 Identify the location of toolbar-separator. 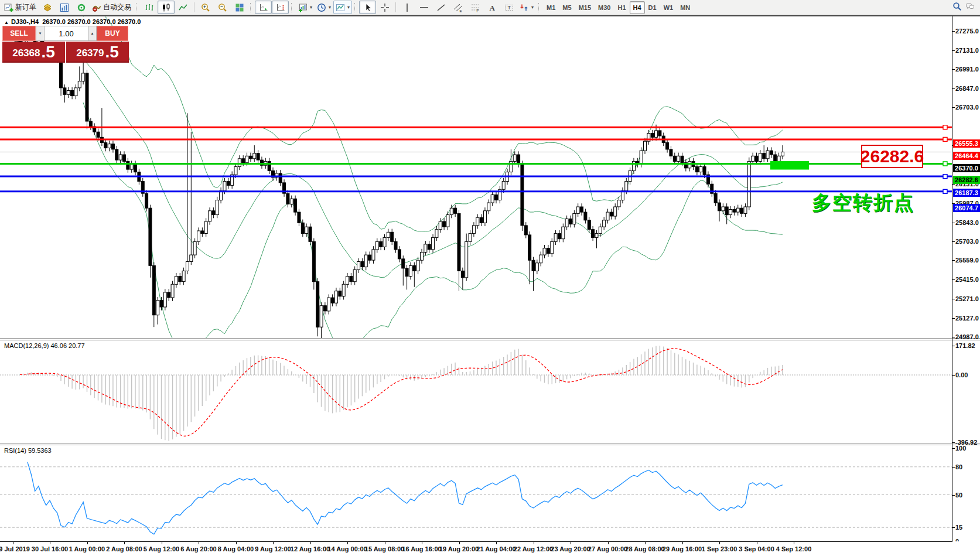
(396, 7).